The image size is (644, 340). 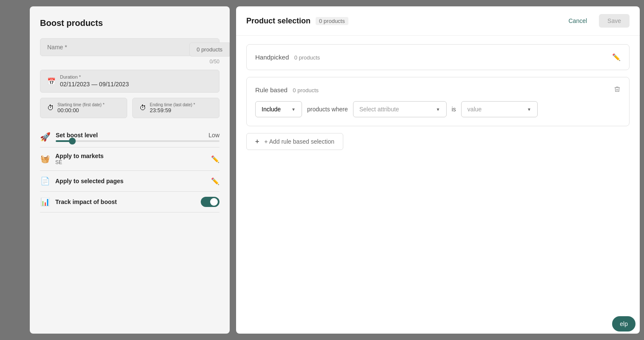 What do you see at coordinates (215, 181) in the screenshot?
I see `apply-pages-edit-button: ✏️` at bounding box center [215, 181].